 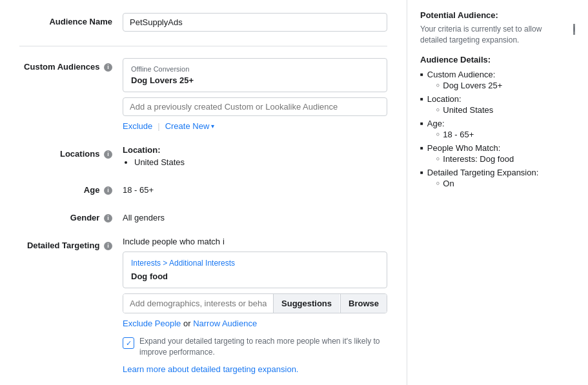 What do you see at coordinates (255, 324) in the screenshot?
I see `dt-actions: Exclude People or Narrow Audience` at bounding box center [255, 324].